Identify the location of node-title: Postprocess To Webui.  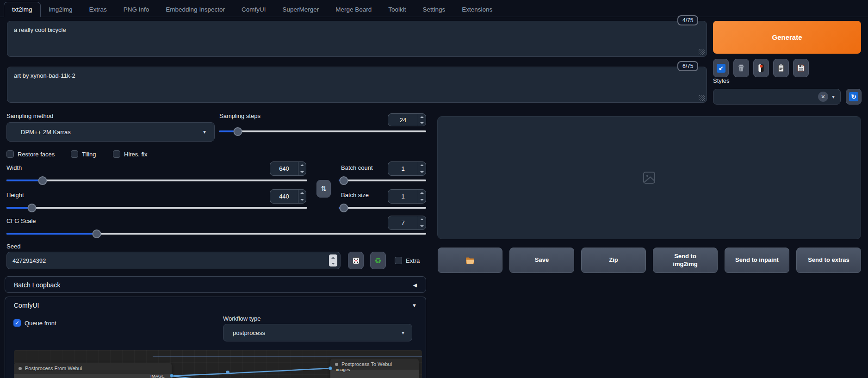
(366, 364).